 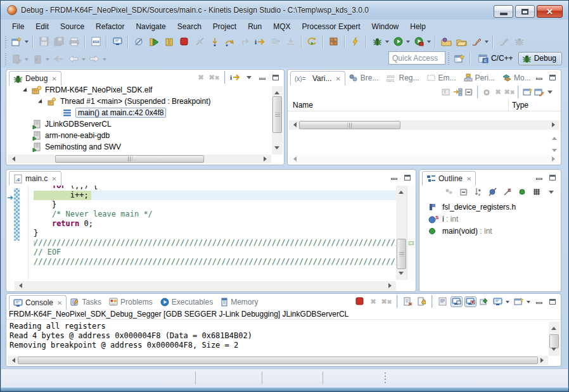 I want to click on tab-problems: Problems, so click(x=131, y=301).